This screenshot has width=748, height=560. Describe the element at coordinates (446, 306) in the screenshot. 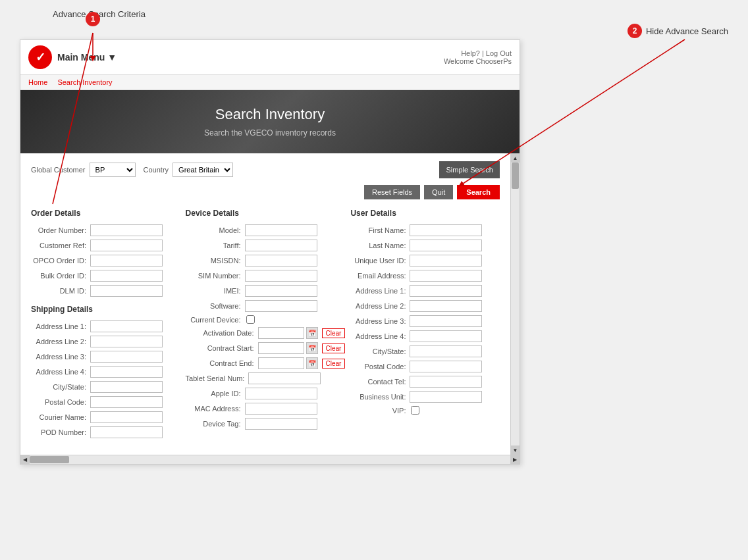

I see `user-addr2-input` at that location.